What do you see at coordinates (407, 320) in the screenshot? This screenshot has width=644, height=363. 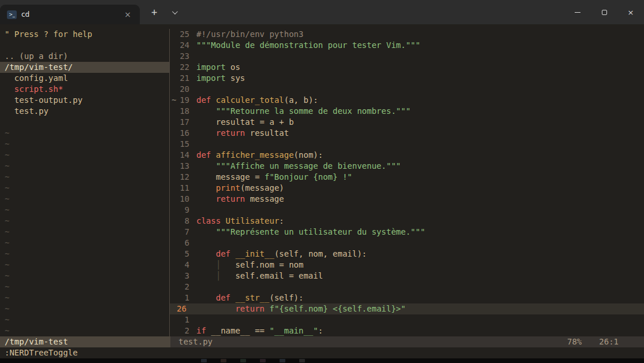 I see `editor-line: 1` at bounding box center [407, 320].